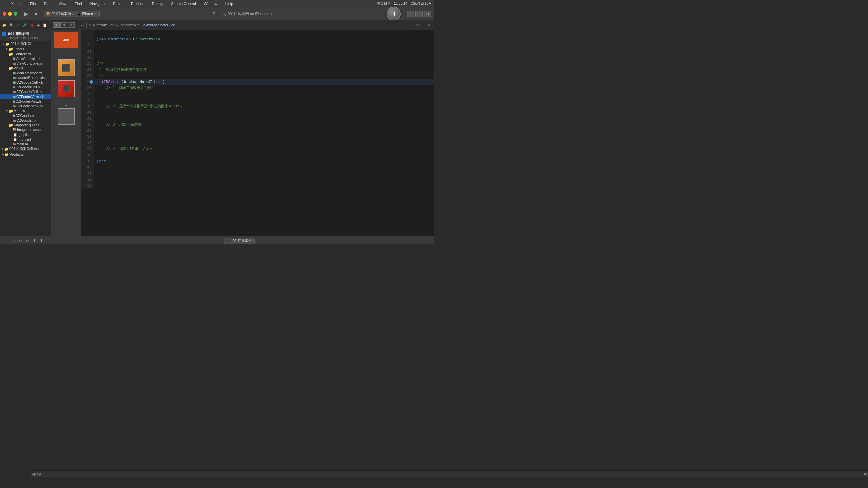 This screenshot has width=868, height=488. What do you see at coordinates (18, 25) in the screenshot?
I see `nav-warning-icon: ⚠` at bounding box center [18, 25].